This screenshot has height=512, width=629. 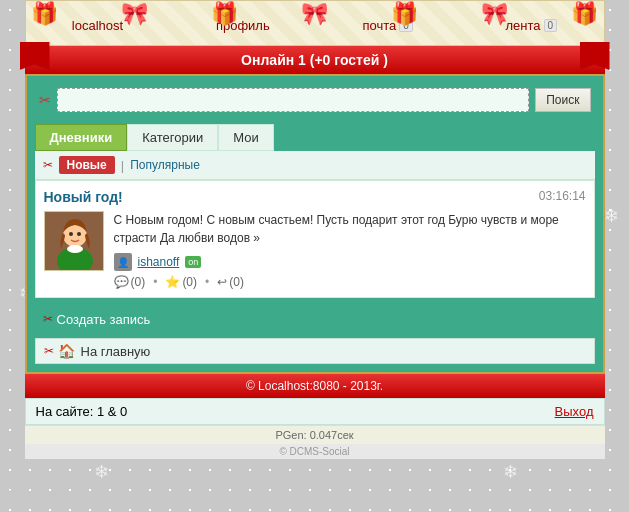 What do you see at coordinates (532, 26) in the screenshot?
I see `nav-feed: лента 0` at bounding box center [532, 26].